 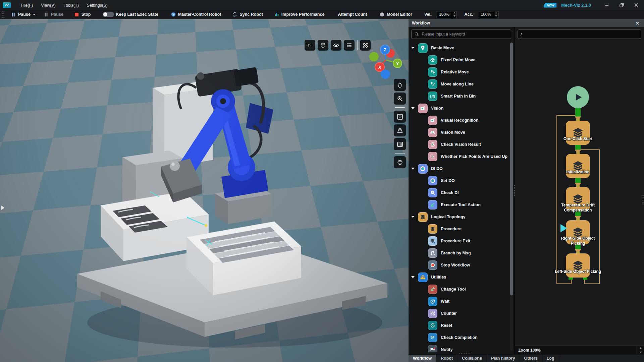 I want to click on keep-last-exec-toggle: Keep Last Exec State, so click(x=130, y=14).